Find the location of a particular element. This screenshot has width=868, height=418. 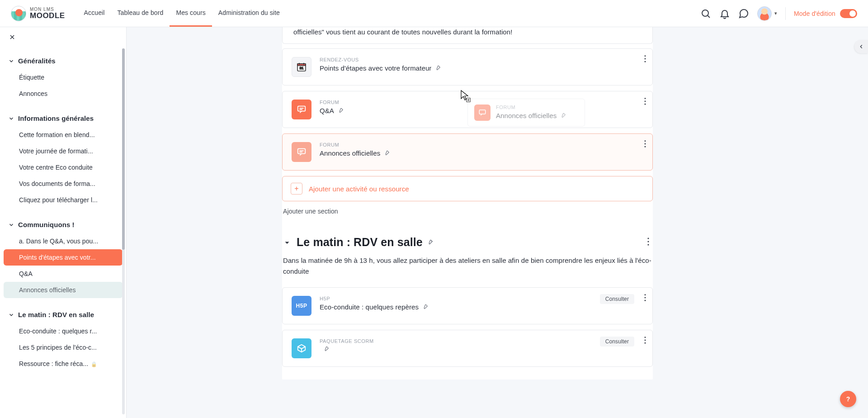

activity-type-label: H5P is located at coordinates (481, 299).